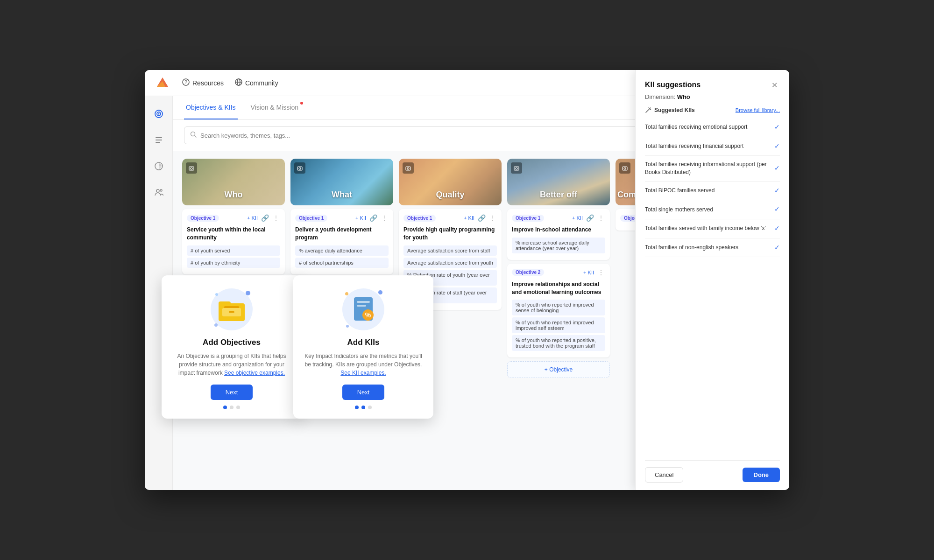 Image resolution: width=934 pixels, height=560 pixels. What do you see at coordinates (750, 83) in the screenshot?
I see `nav-icons` at bounding box center [750, 83].